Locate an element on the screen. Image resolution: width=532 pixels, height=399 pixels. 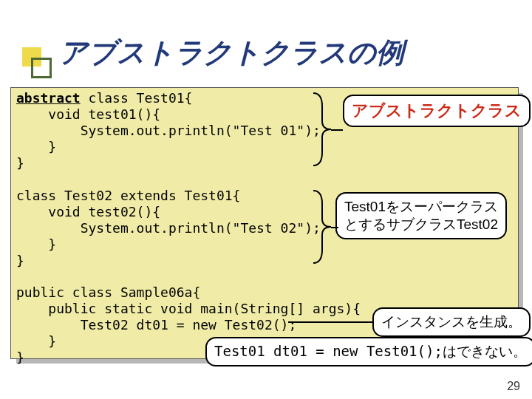
callout-instance-text: インスタンスを生成。 is located at coordinates (451, 322).